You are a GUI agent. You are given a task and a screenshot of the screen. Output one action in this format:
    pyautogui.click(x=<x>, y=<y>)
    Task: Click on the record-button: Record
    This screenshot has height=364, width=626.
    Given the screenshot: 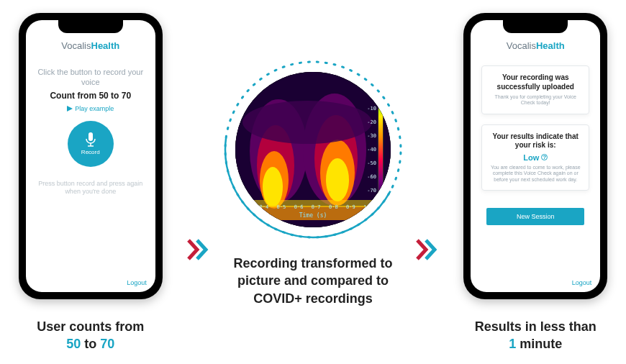 What is the action you would take?
    pyautogui.click(x=91, y=144)
    